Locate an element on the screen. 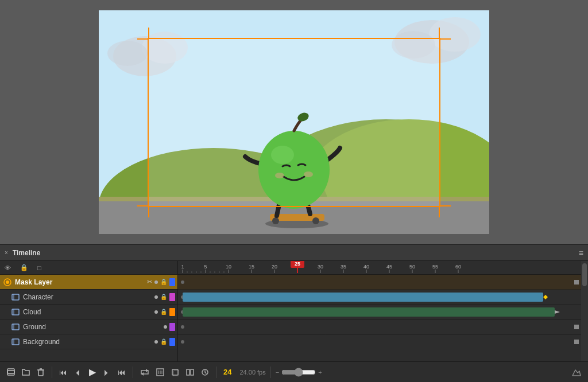 This screenshot has width=588, height=382. svg-text: 5 is located at coordinates (206, 267).